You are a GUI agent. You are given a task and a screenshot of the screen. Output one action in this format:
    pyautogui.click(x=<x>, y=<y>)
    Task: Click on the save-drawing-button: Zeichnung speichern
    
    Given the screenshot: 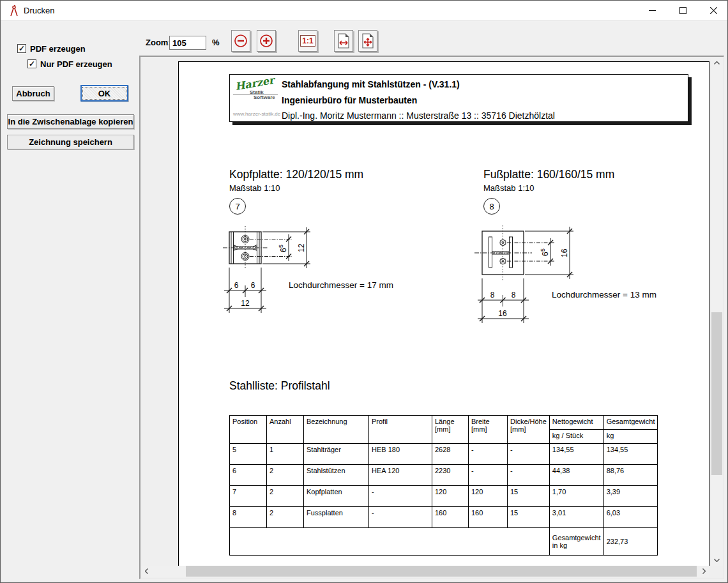 What is the action you would take?
    pyautogui.click(x=70, y=142)
    